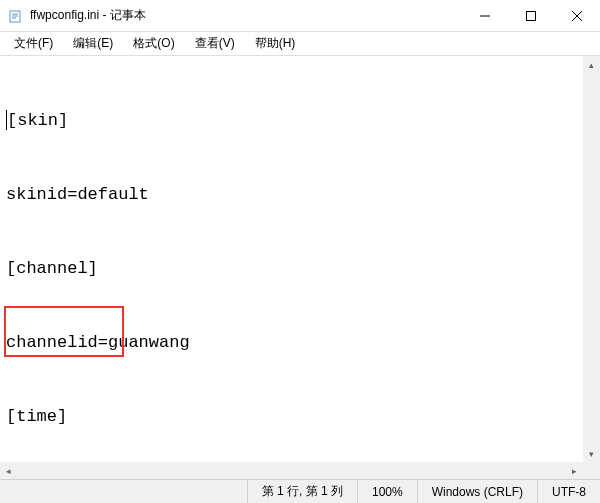  What do you see at coordinates (531, 16) in the screenshot?
I see `maximize-button` at bounding box center [531, 16].